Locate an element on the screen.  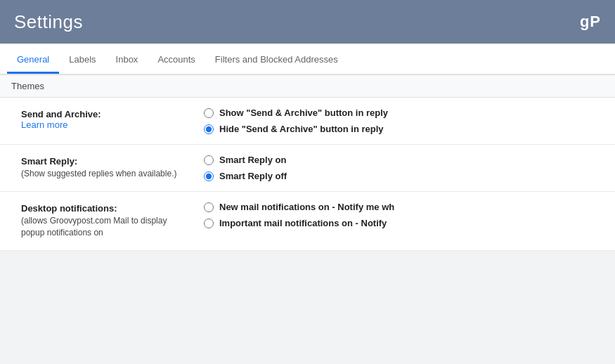
hide-send-archive-label: Hide "Send & Archive" button in reply is located at coordinates (302, 129).